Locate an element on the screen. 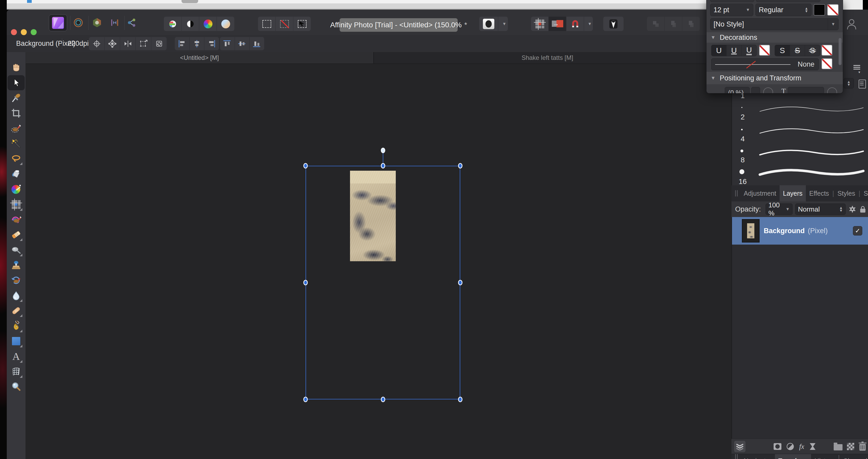 This screenshot has height=459, width=868. button-show-handles is located at coordinates (113, 44).